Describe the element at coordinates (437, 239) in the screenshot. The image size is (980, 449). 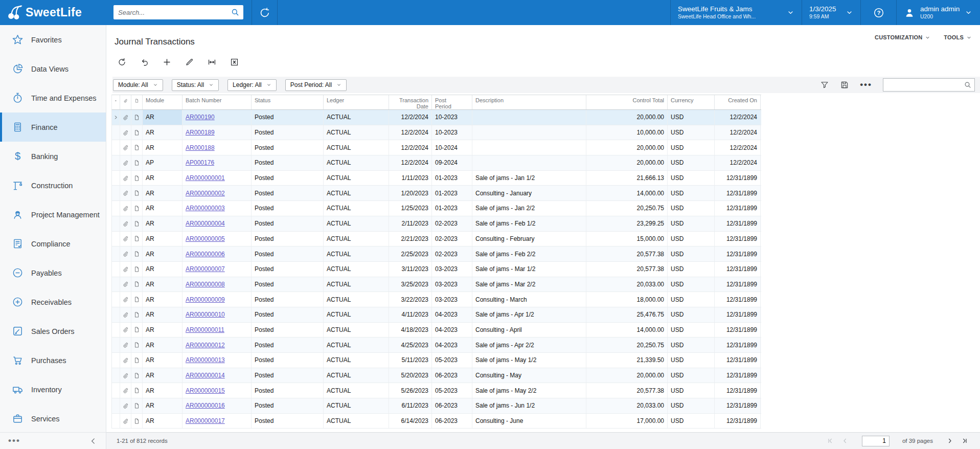
I see `table-row: AR AR000000005 Posted ACTUAL 2/21/2023 0…` at that location.